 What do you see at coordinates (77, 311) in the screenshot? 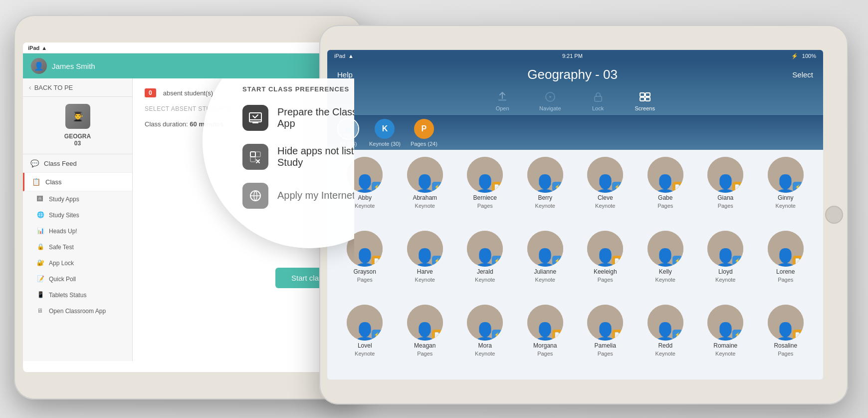
I see `open-classroom-label: Open Classroom App` at bounding box center [77, 311].